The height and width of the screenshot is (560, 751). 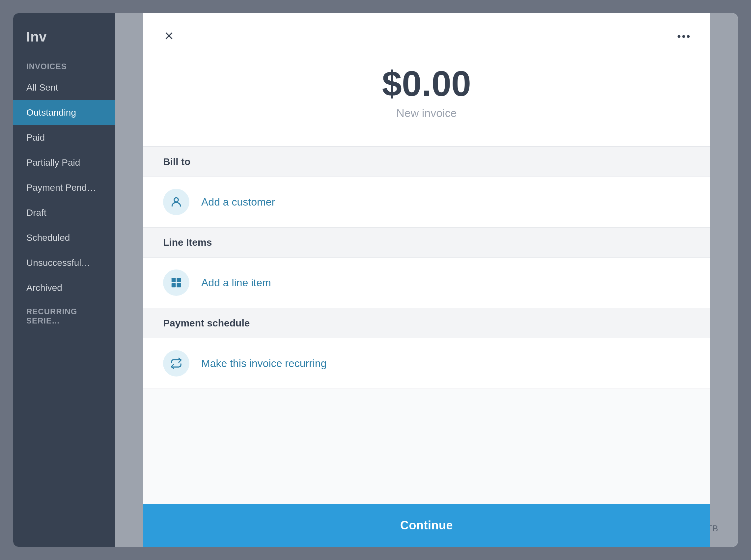 What do you see at coordinates (427, 96) in the screenshot?
I see `modal-hero: $0.00 New invoice` at bounding box center [427, 96].